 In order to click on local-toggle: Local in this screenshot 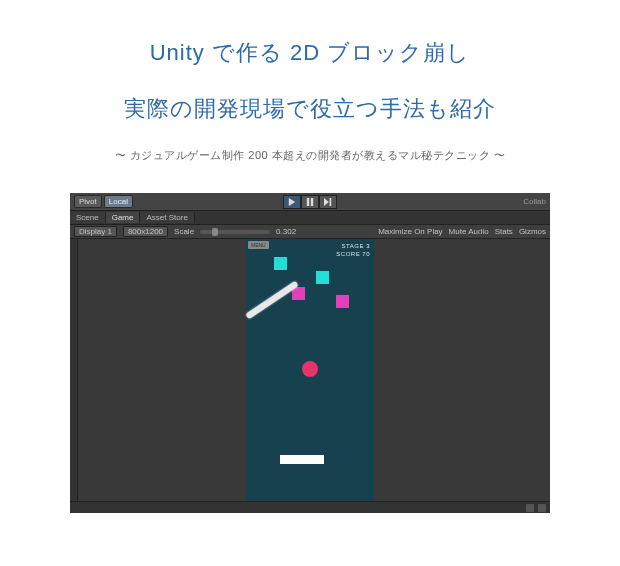, I will do `click(118, 202)`.